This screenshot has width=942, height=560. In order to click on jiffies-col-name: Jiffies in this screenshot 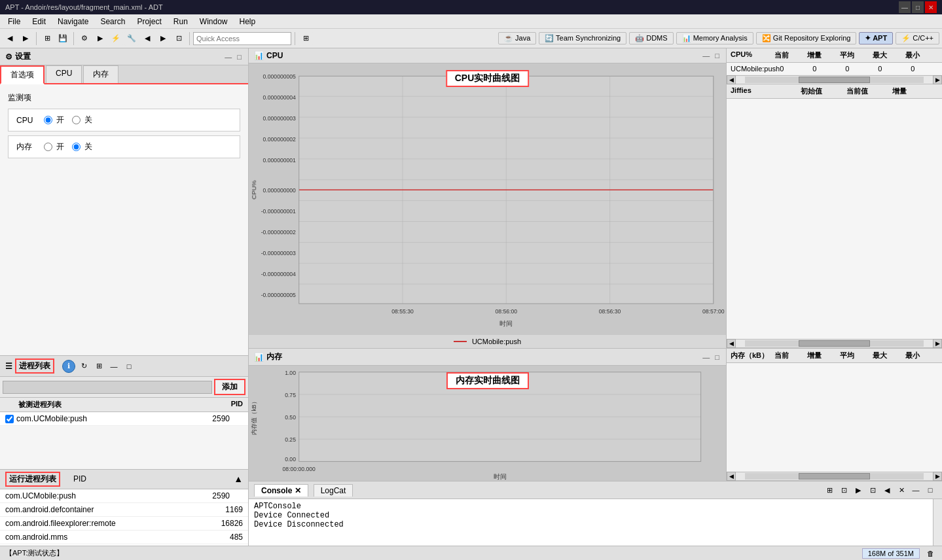, I will do `click(766, 92)`.